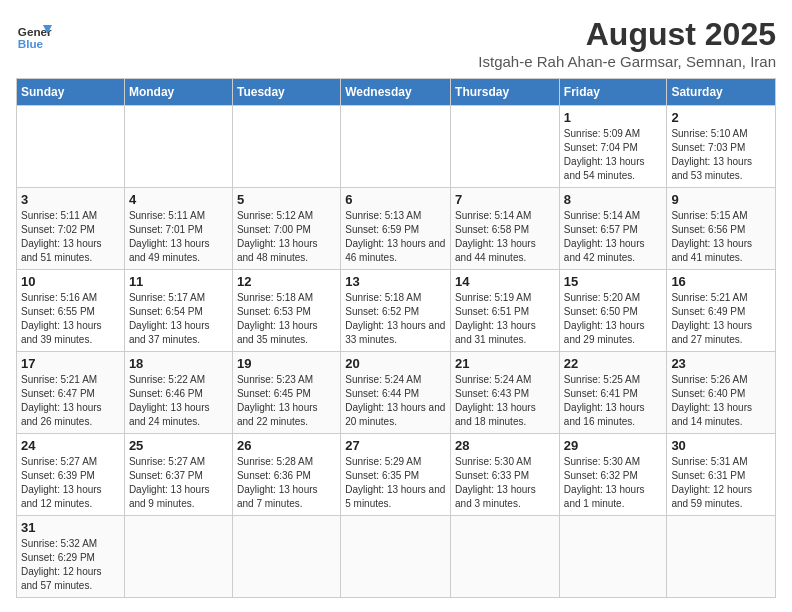  Describe the element at coordinates (396, 393) in the screenshot. I see `calendar-cell: 20Sunrise: 5:24 AM Sunset: 6:44 PM Dayli…` at that location.